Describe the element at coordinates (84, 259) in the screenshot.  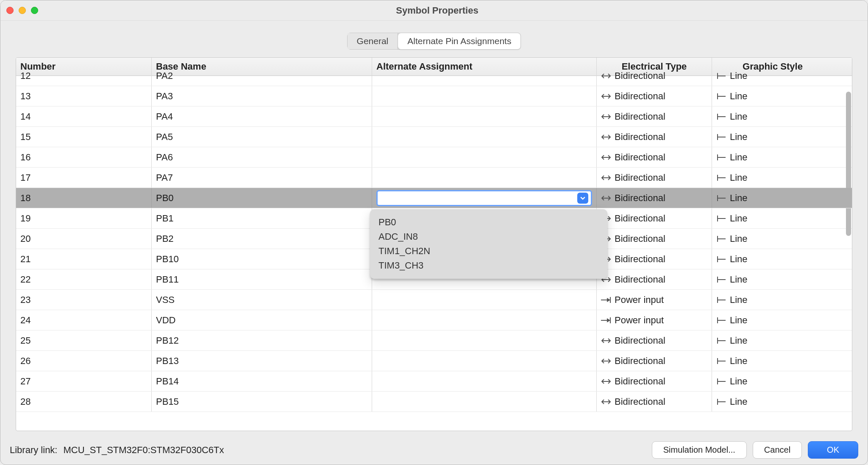
I see `cell-number: 21` at that location.